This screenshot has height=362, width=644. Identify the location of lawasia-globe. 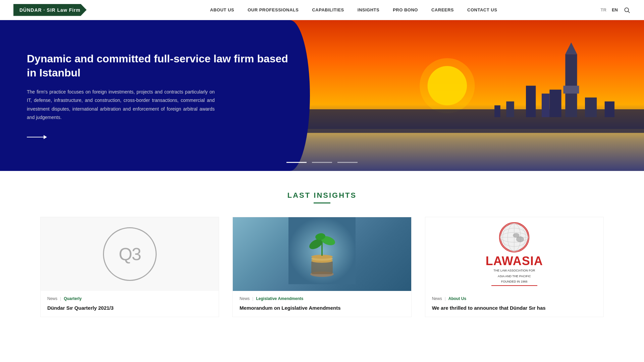
(514, 237).